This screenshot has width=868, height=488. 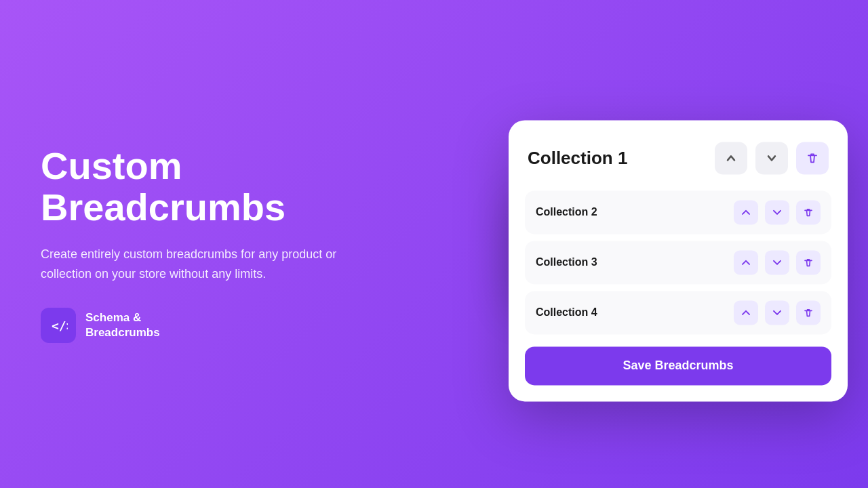 What do you see at coordinates (678, 262) in the screenshot?
I see `collection-3-row: Collection 3` at bounding box center [678, 262].